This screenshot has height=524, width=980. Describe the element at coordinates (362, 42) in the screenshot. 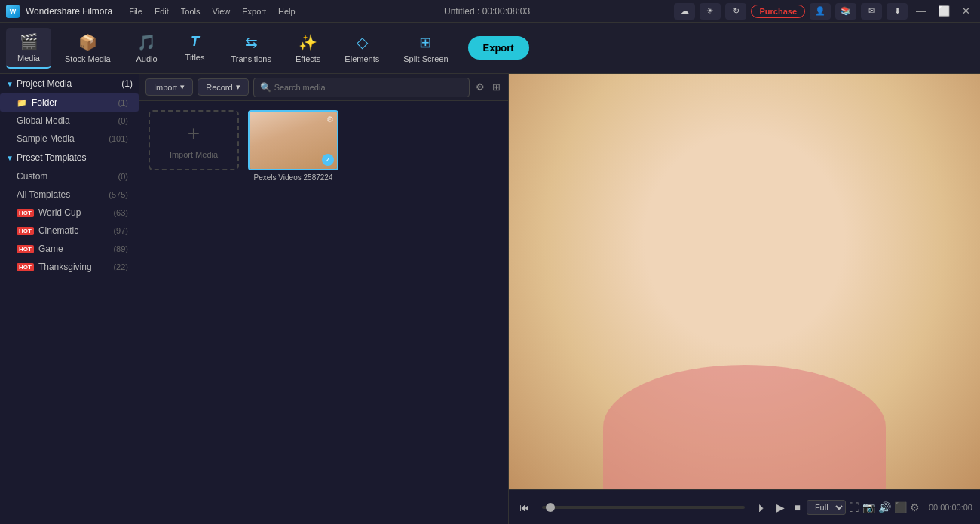

I see `elements-icon: ◇` at that location.